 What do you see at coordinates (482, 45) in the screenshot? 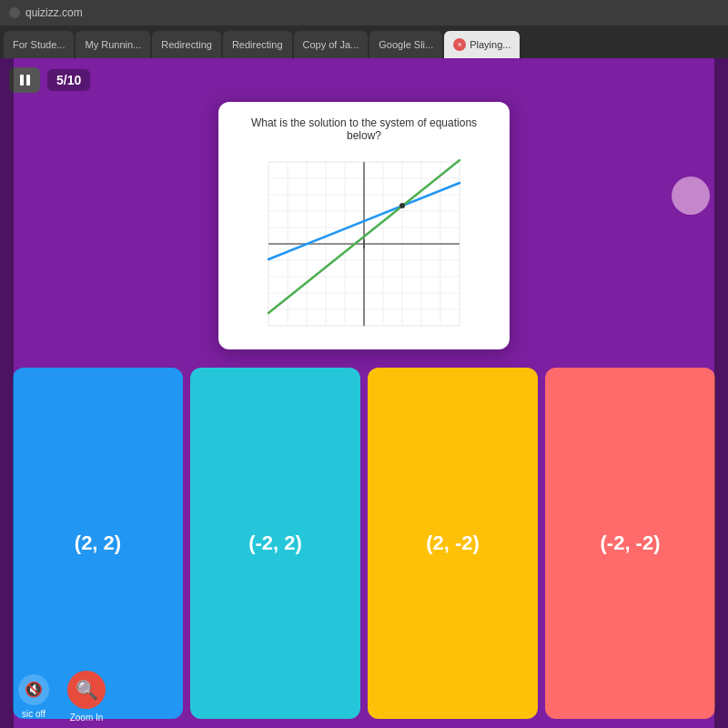
I see `tab-tab-7: ×Playing...` at bounding box center [482, 45].